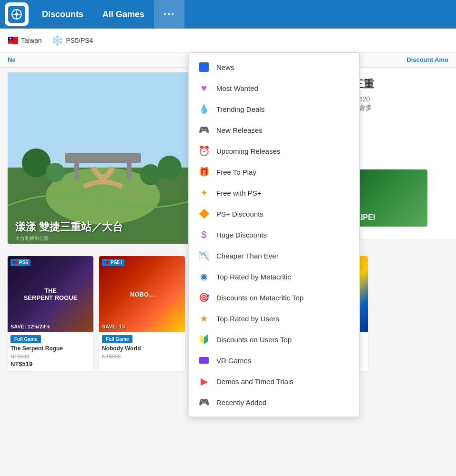 Image resolution: width=456 pixels, height=476 pixels. Describe the element at coordinates (274, 193) in the screenshot. I see `menu-item-free-with-ps: ✦Free with PS+` at that location.